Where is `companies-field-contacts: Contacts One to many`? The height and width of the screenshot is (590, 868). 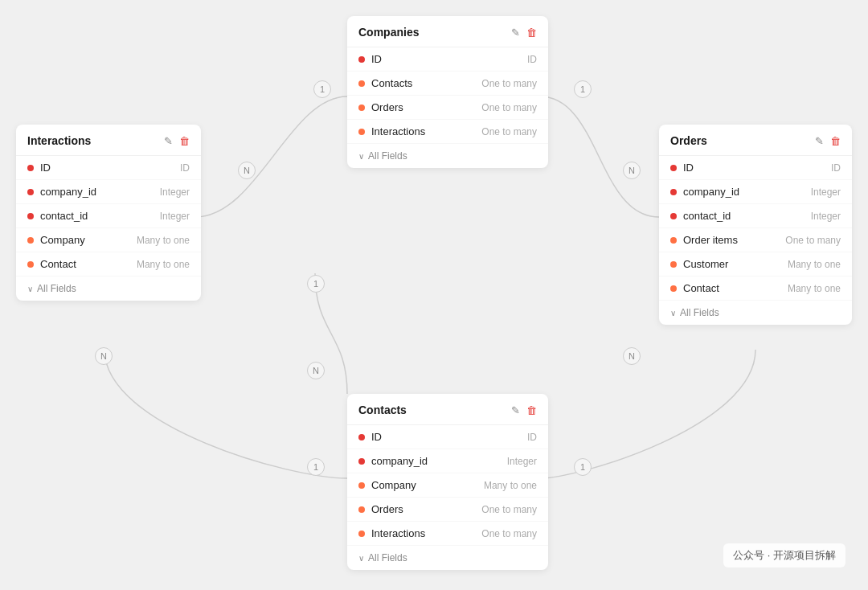
companies-field-contacts: Contacts One to many is located at coordinates (448, 84).